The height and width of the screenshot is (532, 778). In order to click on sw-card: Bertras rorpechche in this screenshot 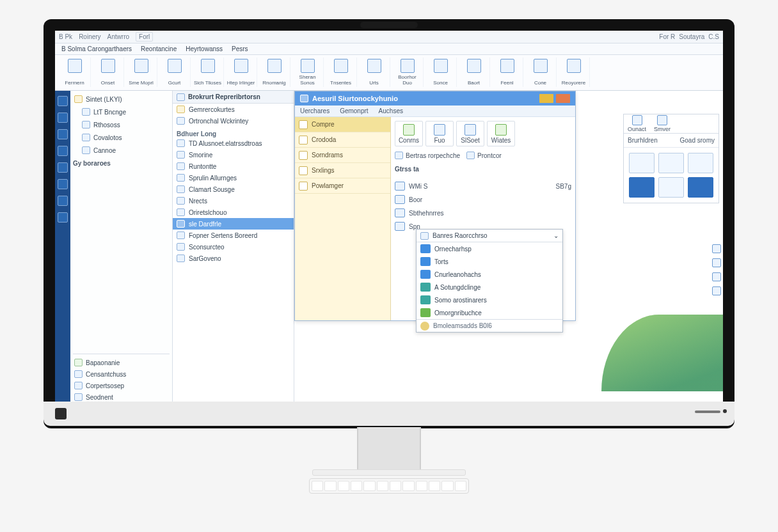, I will do `click(427, 155)`.